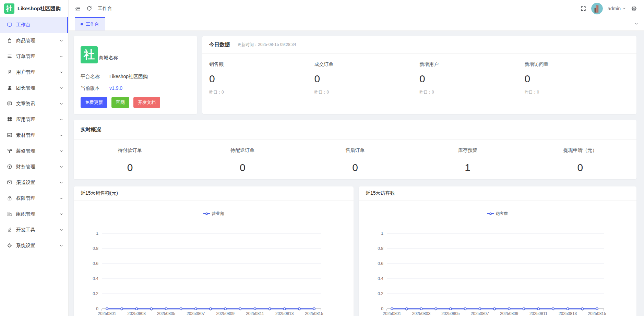 The image size is (644, 316). Describe the element at coordinates (356, 9) in the screenshot. I see `topbar: 工作台 admin` at that location.